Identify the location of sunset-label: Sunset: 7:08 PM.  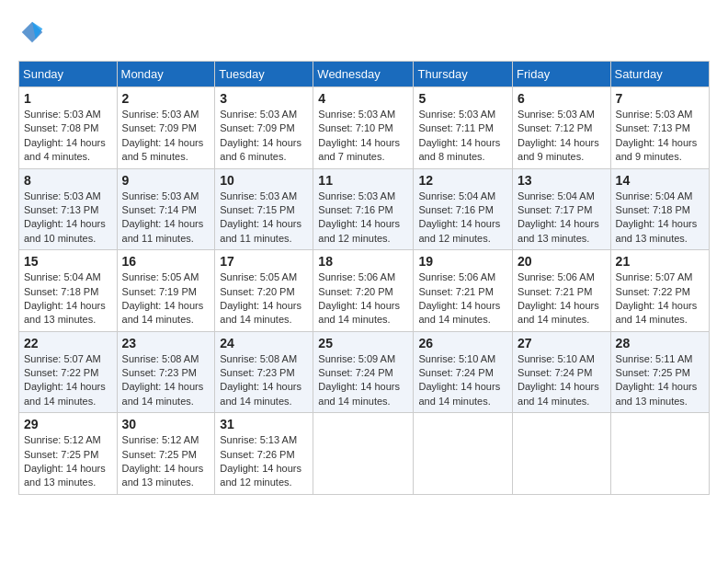
(61, 128).